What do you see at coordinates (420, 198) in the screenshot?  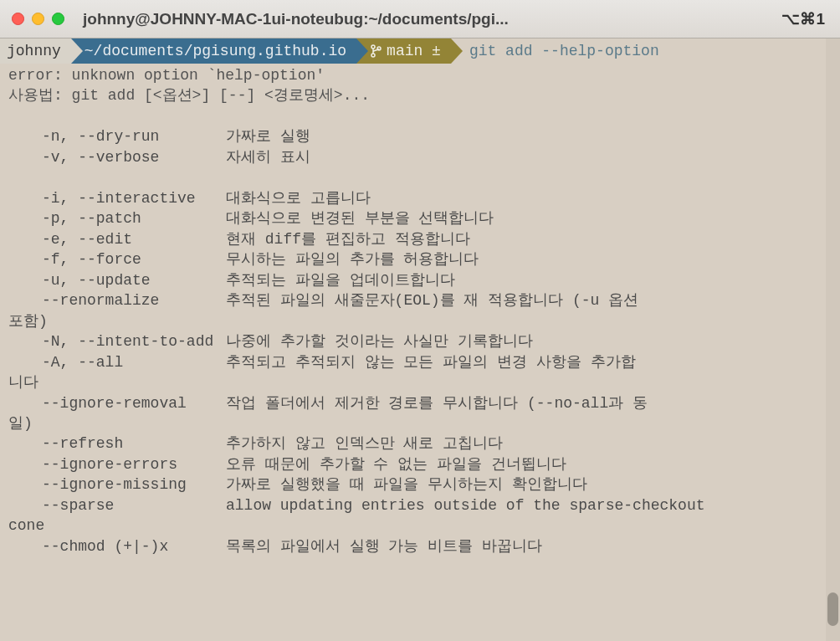 I see `option-row: -i, --interactive대화식으로 고릅니다` at bounding box center [420, 198].